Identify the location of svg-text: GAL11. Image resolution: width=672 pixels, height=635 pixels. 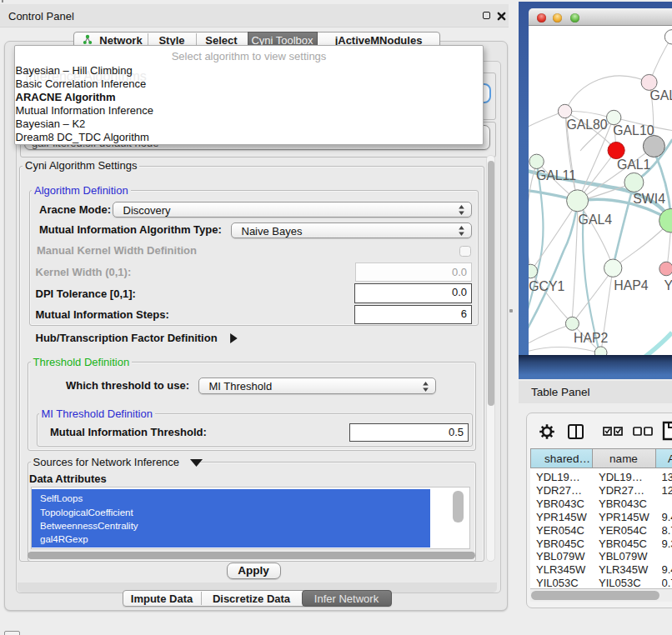
(556, 175).